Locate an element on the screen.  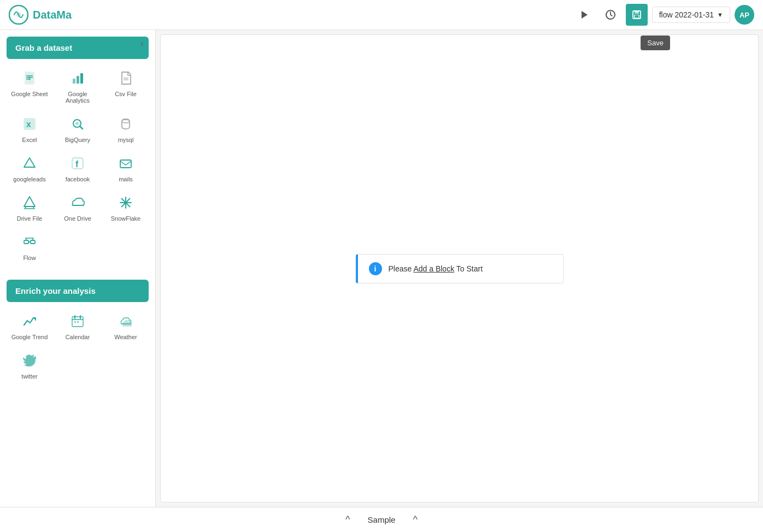
excel-icon: X is located at coordinates (30, 125).